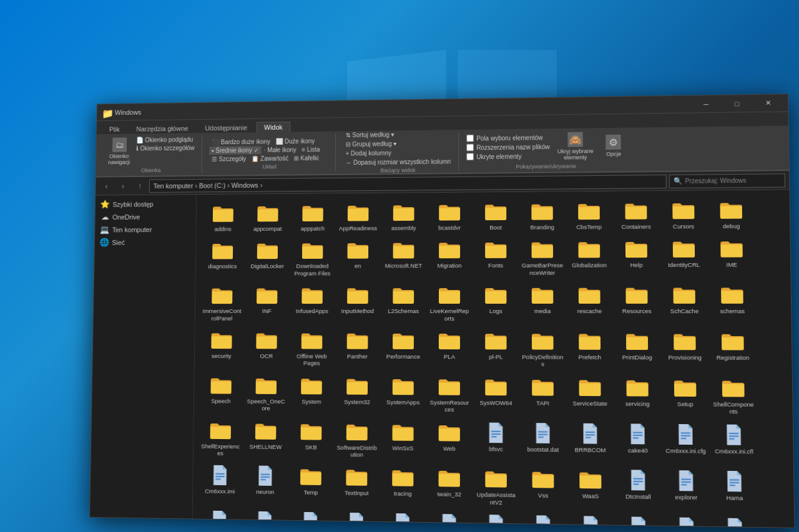  What do you see at coordinates (403, 216) in the screenshot?
I see `file-item: assembly` at bounding box center [403, 216].